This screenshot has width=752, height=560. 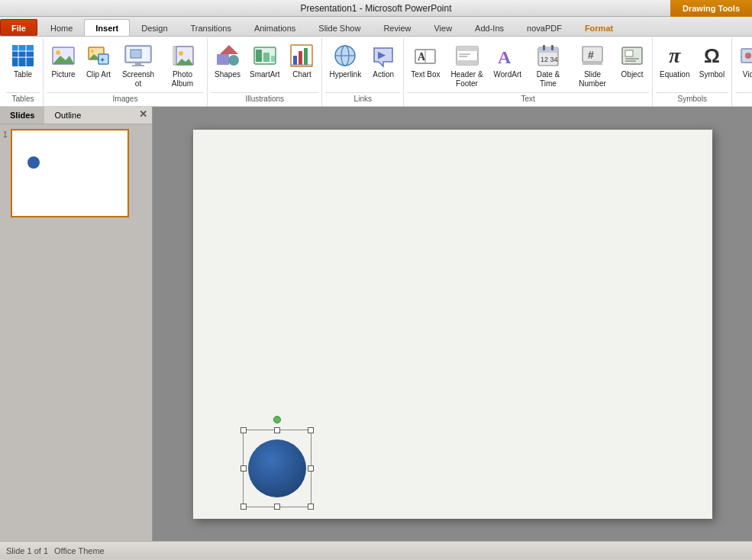 I want to click on slidenumber-icon: #, so click(x=592, y=56).